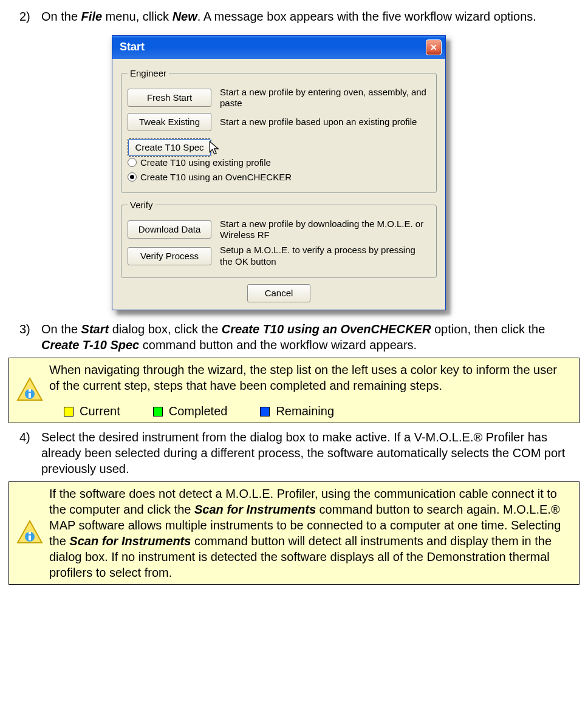 This screenshot has width=588, height=714. What do you see at coordinates (434, 47) in the screenshot?
I see `close-icon: ✕` at bounding box center [434, 47].